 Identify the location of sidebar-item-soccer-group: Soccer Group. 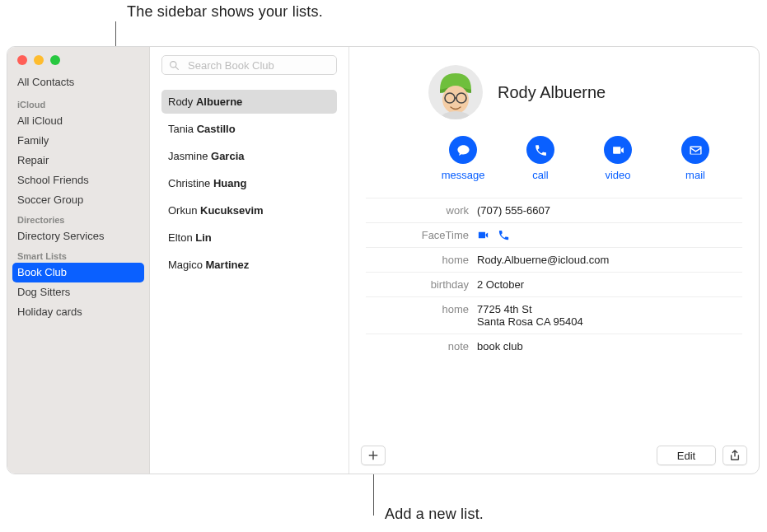
(78, 200).